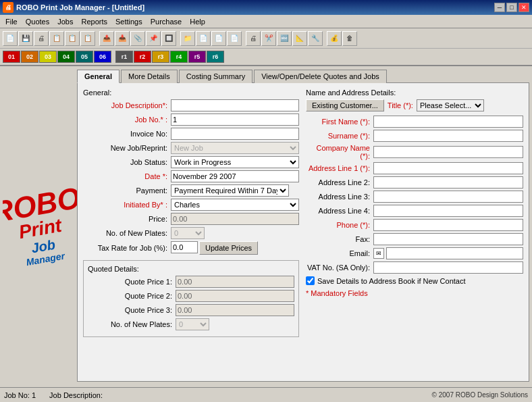 The image size is (532, 402). What do you see at coordinates (266, 7) in the screenshot?
I see `title-bar: 🖨 ROBO Print Job Manager - [Untitled] ─ …` at bounding box center [266, 7].